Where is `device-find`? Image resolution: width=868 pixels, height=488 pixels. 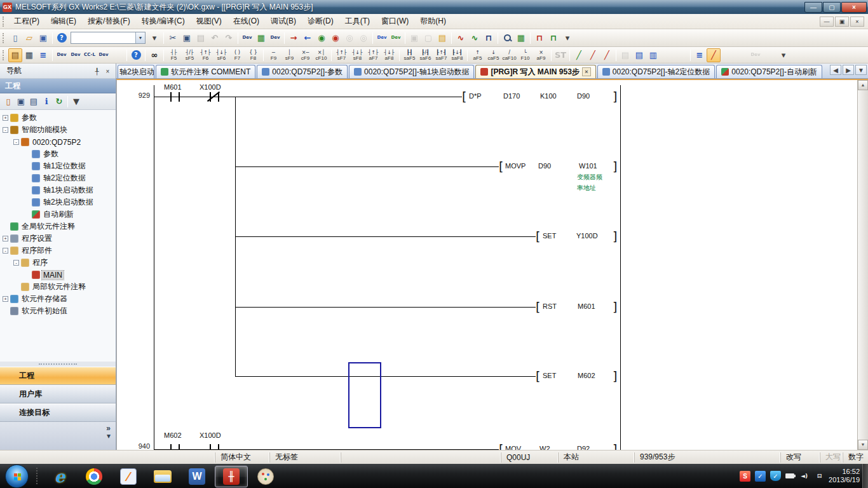 device-find is located at coordinates (118, 55).